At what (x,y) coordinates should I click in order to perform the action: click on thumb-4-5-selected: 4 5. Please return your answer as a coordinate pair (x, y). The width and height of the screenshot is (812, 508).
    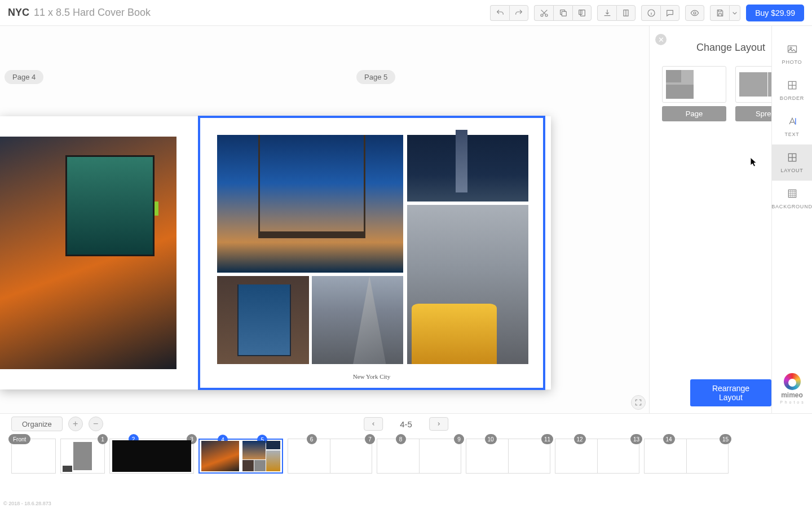
    Looking at the image, I should click on (241, 456).